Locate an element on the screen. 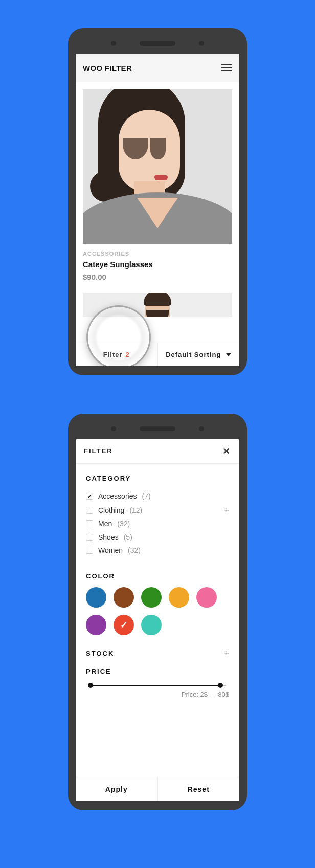  color-swatch-brown is located at coordinates (124, 597).